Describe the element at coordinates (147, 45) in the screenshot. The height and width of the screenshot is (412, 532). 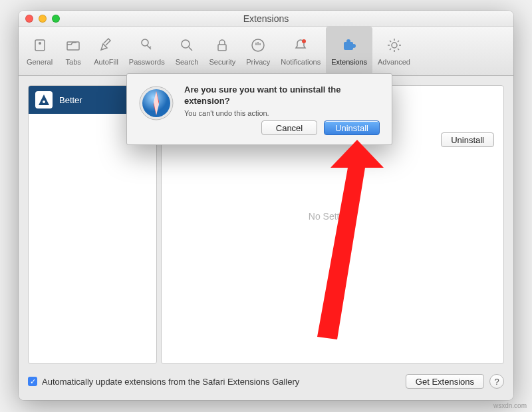
I see `key-icon` at that location.